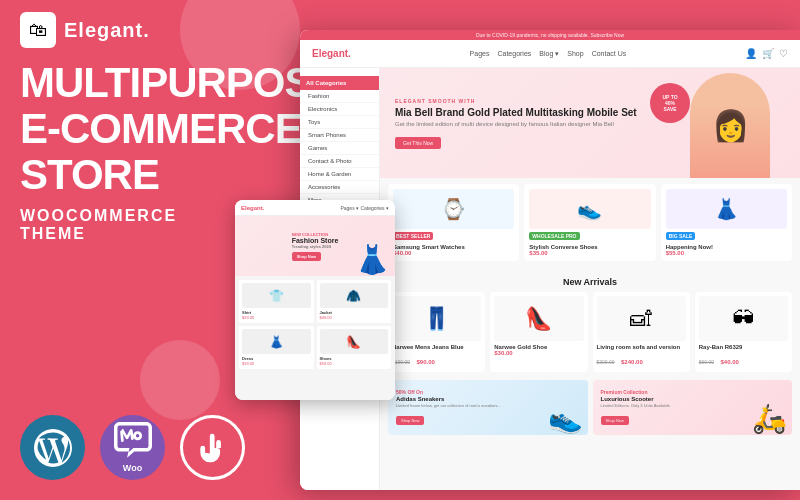 This screenshot has width=800, height=500. What do you see at coordinates (276, 302) in the screenshot?
I see `preview2-product-1: 👕 Shirt $29.00` at bounding box center [276, 302].